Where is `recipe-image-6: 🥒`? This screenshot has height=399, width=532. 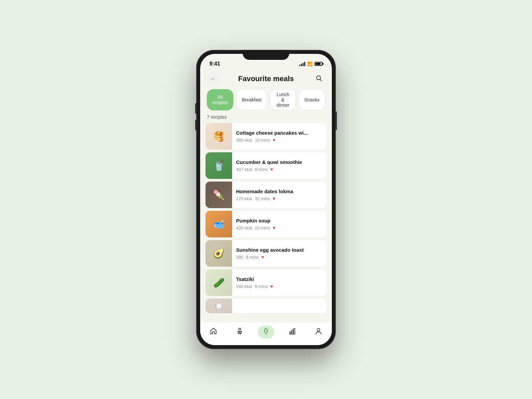 recipe-image-6: 🥒 is located at coordinates (219, 283).